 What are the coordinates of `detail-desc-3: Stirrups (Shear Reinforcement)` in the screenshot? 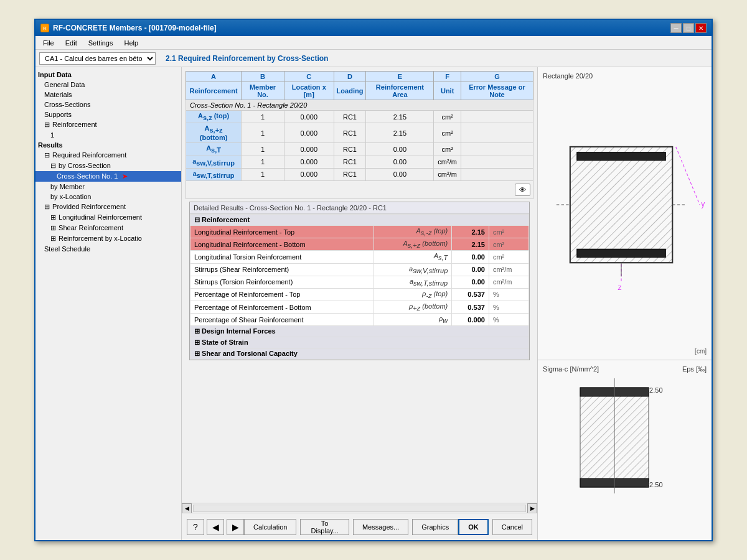 It's located at (283, 269).